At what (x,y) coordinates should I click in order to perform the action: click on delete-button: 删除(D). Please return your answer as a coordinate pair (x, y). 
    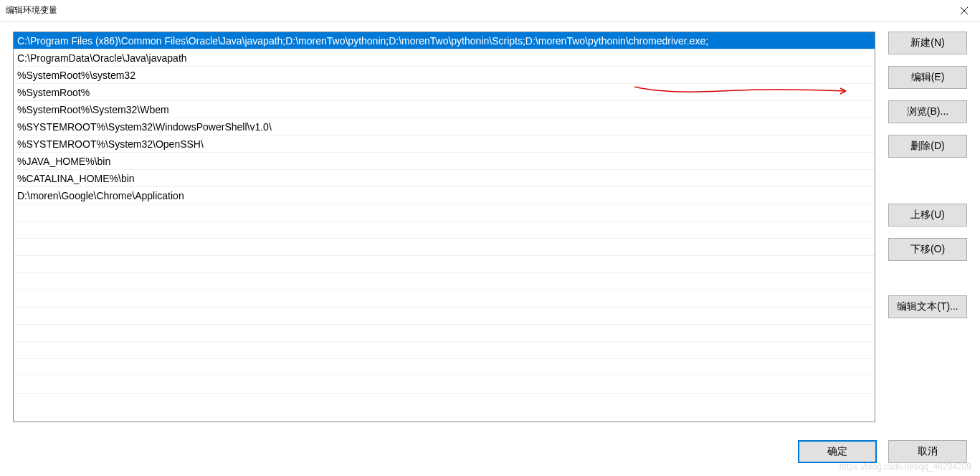
    Looking at the image, I should click on (928, 146).